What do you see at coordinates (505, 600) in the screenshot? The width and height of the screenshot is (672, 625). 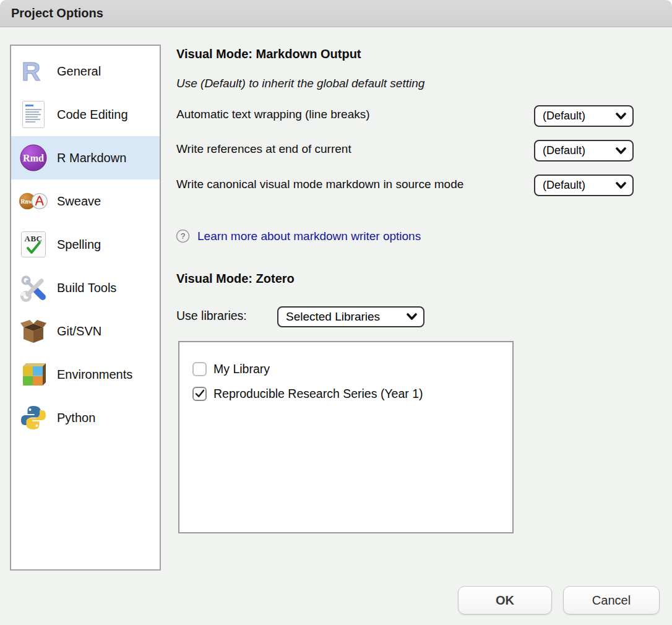 I see `ok-button: OK` at bounding box center [505, 600].